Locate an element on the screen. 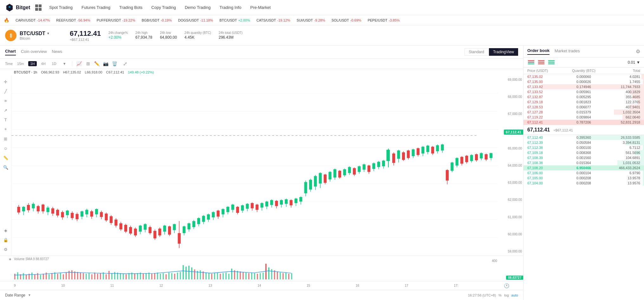 This screenshot has height=300, width=644. stat-total: 24h total (USDT) 296.43M is located at coordinates (231, 35).